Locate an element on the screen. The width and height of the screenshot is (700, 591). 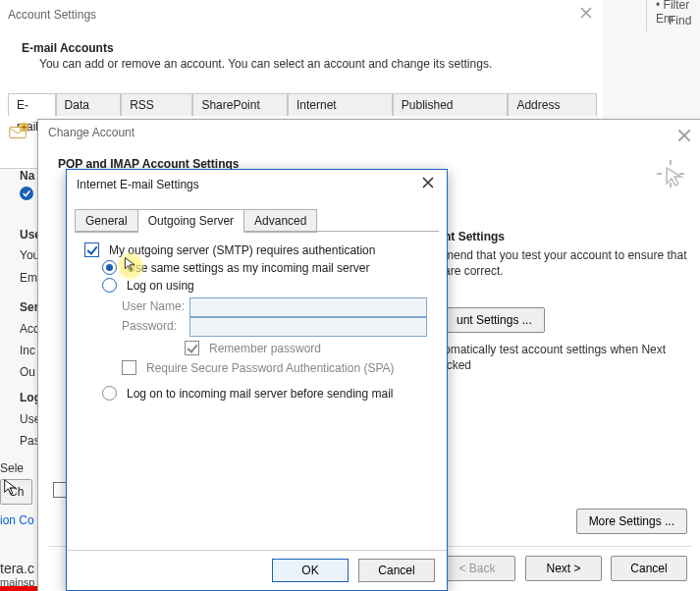
checkbox-remember-password is located at coordinates (192, 348).